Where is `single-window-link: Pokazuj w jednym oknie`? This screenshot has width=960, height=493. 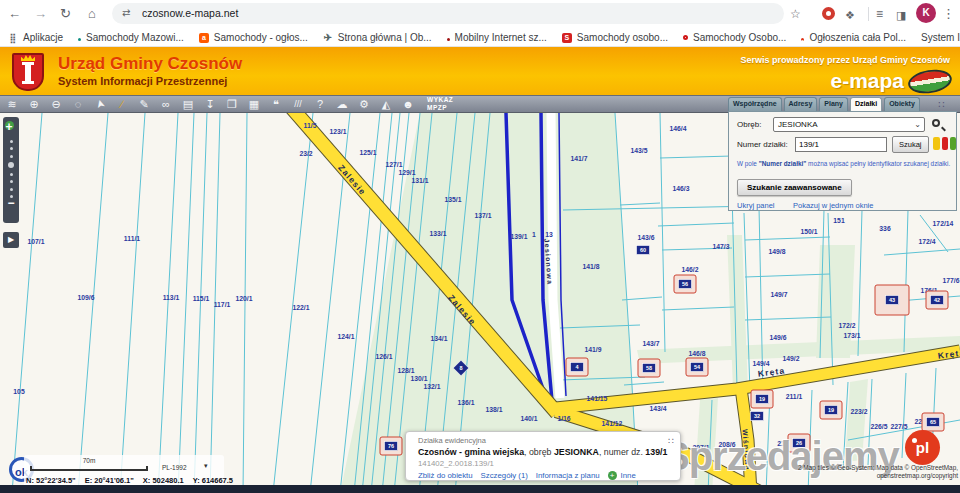
single-window-link: Pokazuj w jednym oknie is located at coordinates (833, 206).